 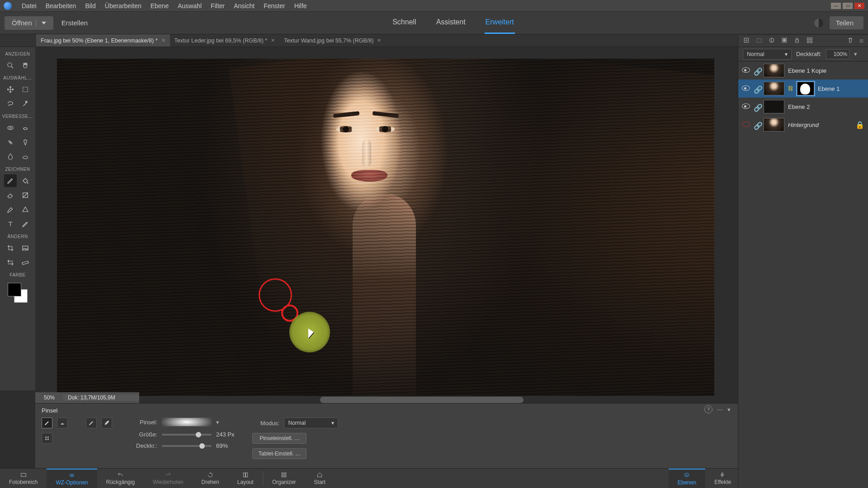 What do you see at coordinates (10, 224) in the screenshot?
I see `type-tool-icon` at bounding box center [10, 224].